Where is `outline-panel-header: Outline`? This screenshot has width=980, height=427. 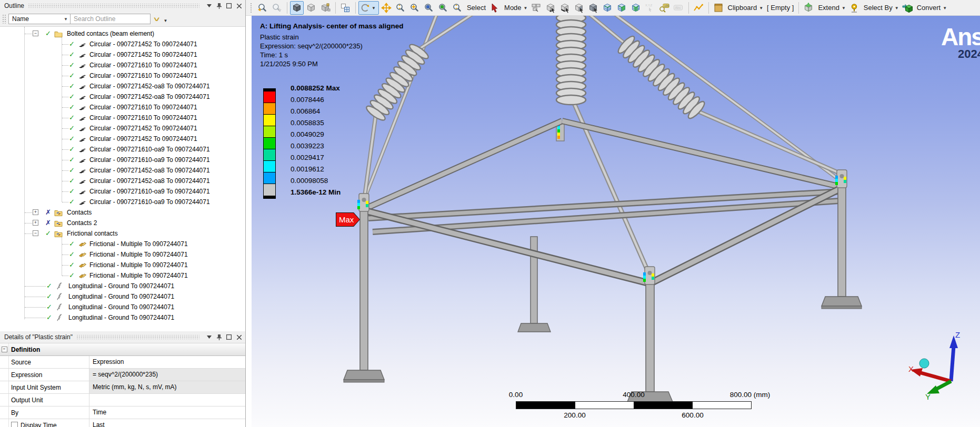
outline-panel-header: Outline is located at coordinates (123, 6).